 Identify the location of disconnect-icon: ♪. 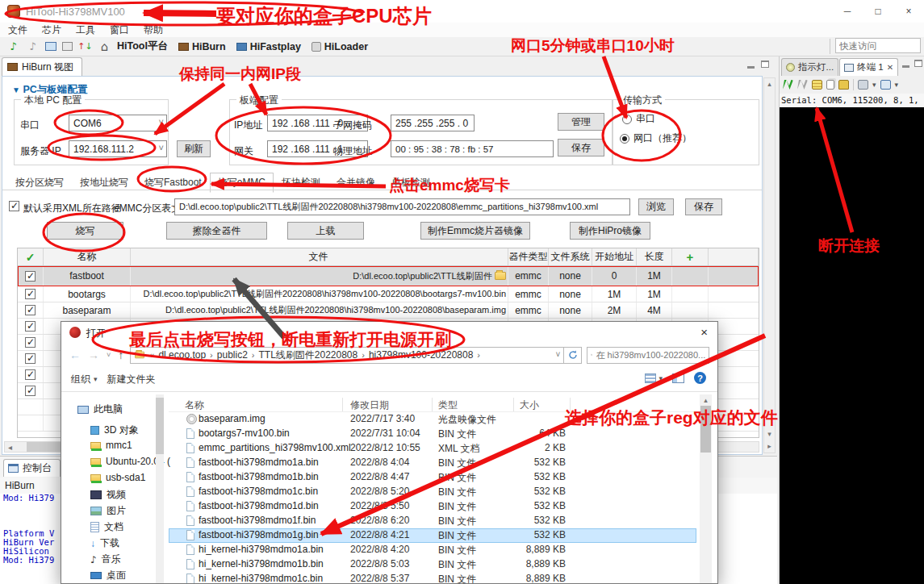
(32, 47).